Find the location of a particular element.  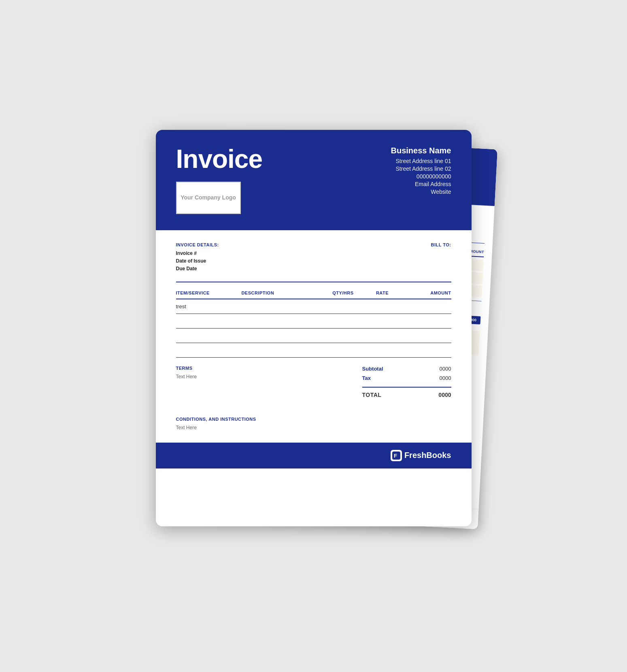

terms-text: Text Here is located at coordinates (245, 377).